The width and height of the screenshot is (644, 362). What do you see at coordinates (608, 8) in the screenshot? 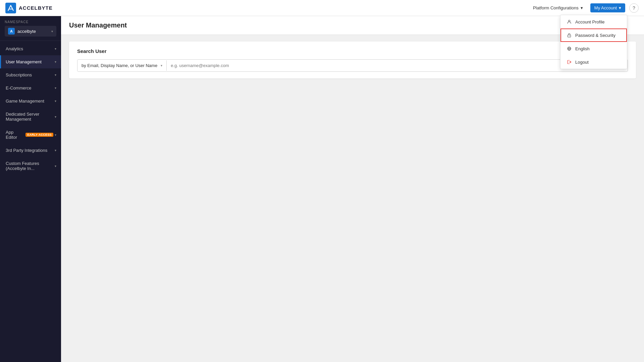
I see `my-account-button: My Account ▾` at bounding box center [608, 8].